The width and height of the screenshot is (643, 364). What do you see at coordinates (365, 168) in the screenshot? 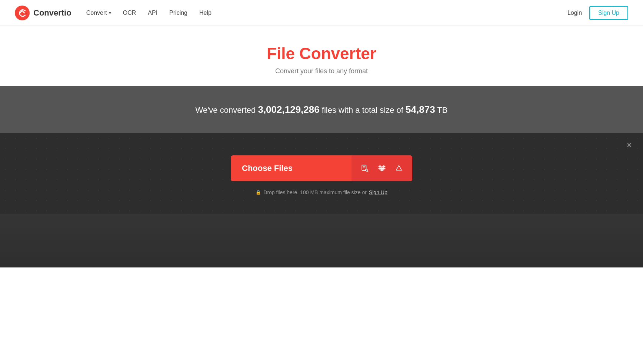
I see `file-search-icon` at bounding box center [365, 168].